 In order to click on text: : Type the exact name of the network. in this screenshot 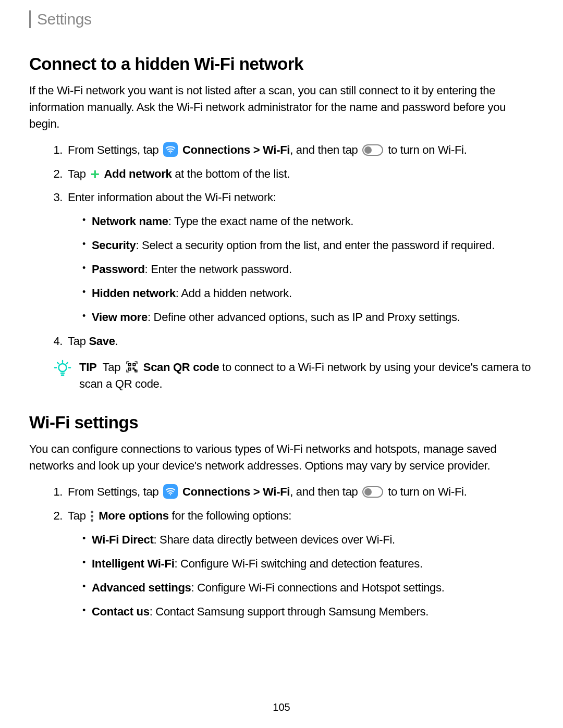, I will do `click(261, 221)`.